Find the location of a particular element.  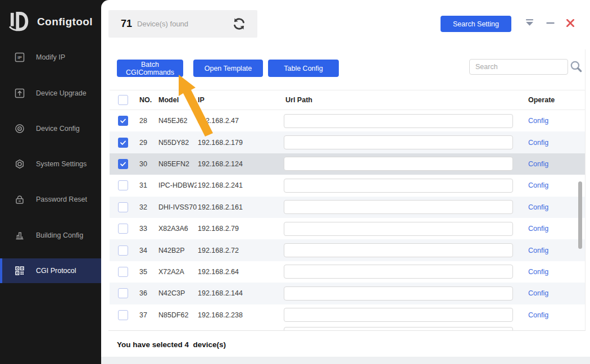

open-template-button: Open Template is located at coordinates (228, 69).